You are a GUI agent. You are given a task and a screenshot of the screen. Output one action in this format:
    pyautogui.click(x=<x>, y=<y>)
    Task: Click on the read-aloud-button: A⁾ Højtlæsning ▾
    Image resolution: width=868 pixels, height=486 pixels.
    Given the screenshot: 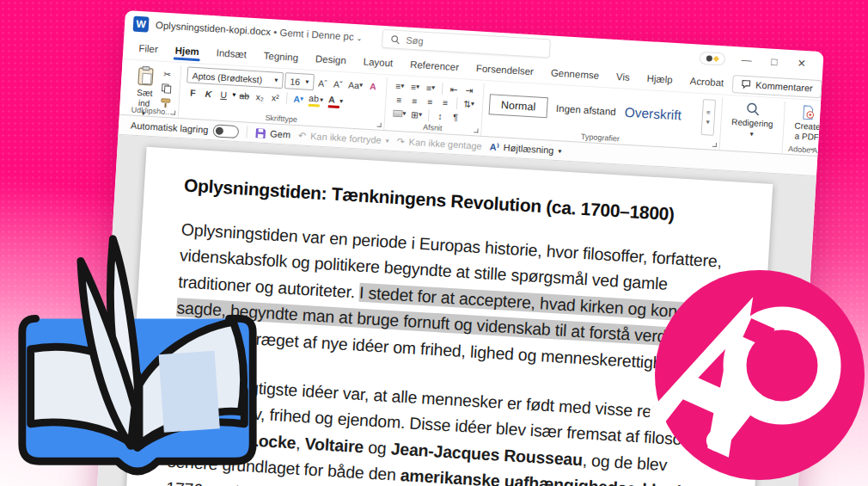 What is the action you would take?
    pyautogui.click(x=525, y=149)
    